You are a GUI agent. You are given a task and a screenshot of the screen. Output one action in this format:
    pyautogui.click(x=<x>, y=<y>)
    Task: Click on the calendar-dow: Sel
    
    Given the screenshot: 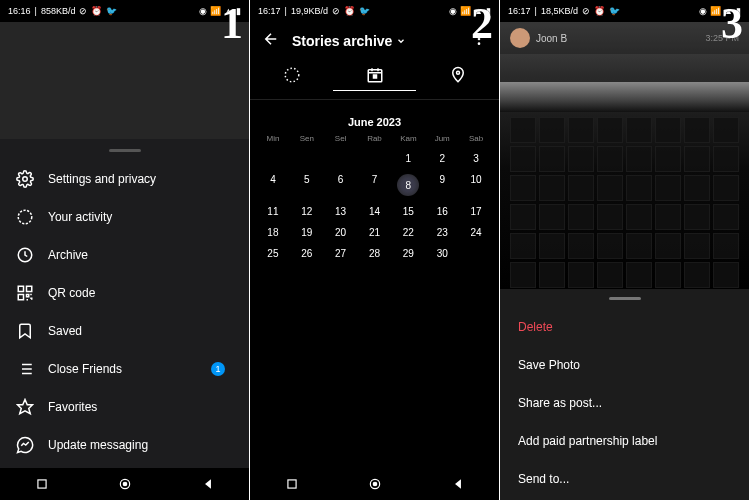 What is the action you would take?
    pyautogui.click(x=341, y=138)
    